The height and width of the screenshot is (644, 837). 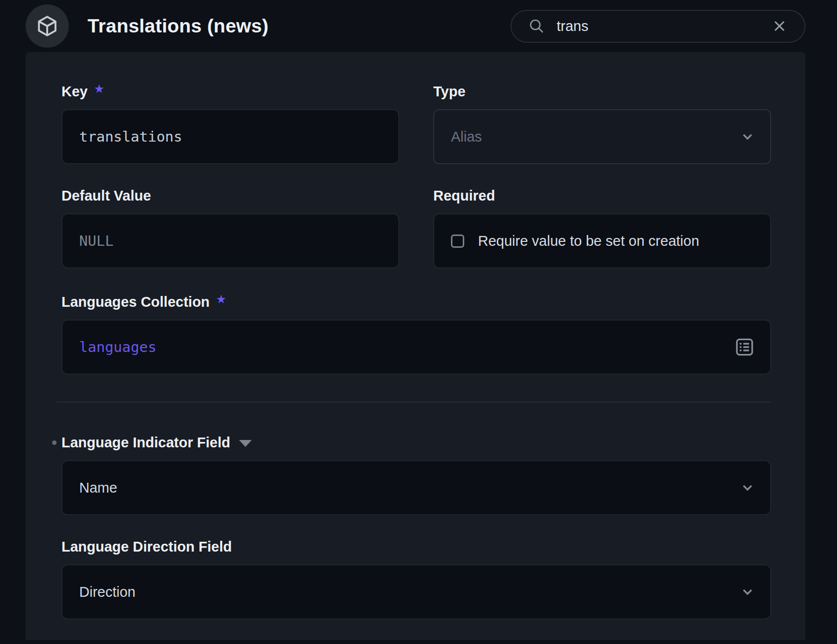 What do you see at coordinates (230, 123) in the screenshot?
I see `field-key: Key` at bounding box center [230, 123].